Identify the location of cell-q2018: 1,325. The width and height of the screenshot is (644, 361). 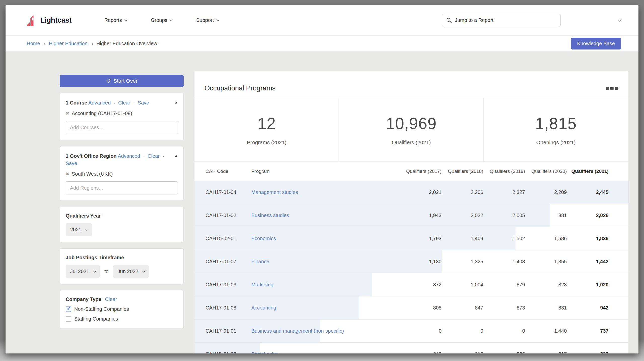
(462, 262).